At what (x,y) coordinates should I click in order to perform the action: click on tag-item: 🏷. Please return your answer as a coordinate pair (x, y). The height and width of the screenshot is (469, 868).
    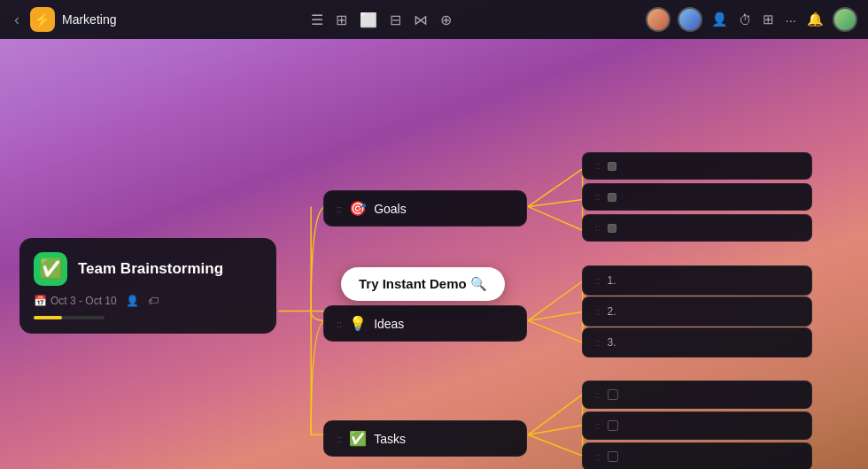
    Looking at the image, I should click on (153, 301).